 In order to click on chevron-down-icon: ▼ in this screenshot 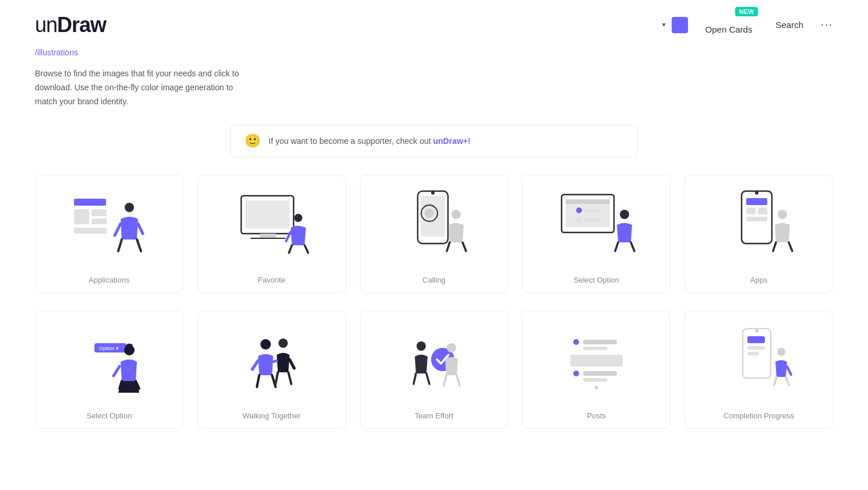, I will do `click(664, 24)`.